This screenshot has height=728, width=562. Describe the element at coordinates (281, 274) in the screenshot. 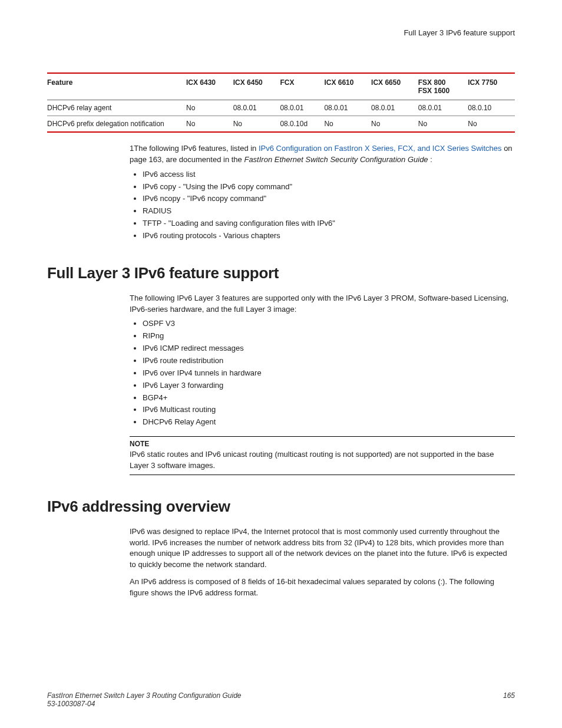

I see `heading-full-layer3: Full Layer 3 IPv6 feature support` at that location.